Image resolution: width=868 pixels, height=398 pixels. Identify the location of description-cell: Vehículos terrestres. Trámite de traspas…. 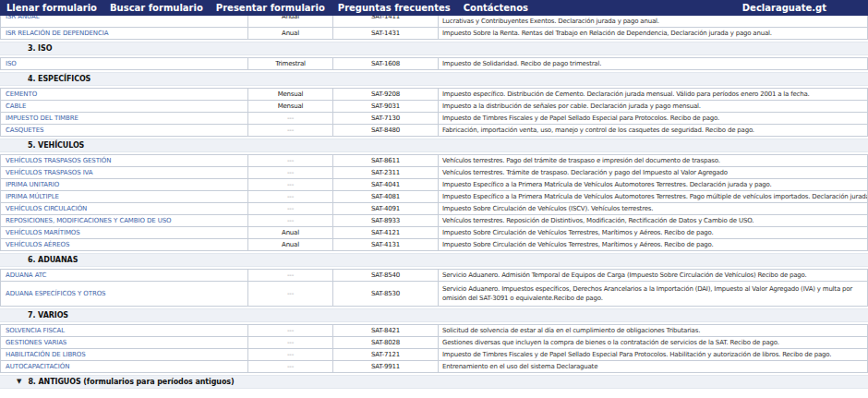
(653, 173).